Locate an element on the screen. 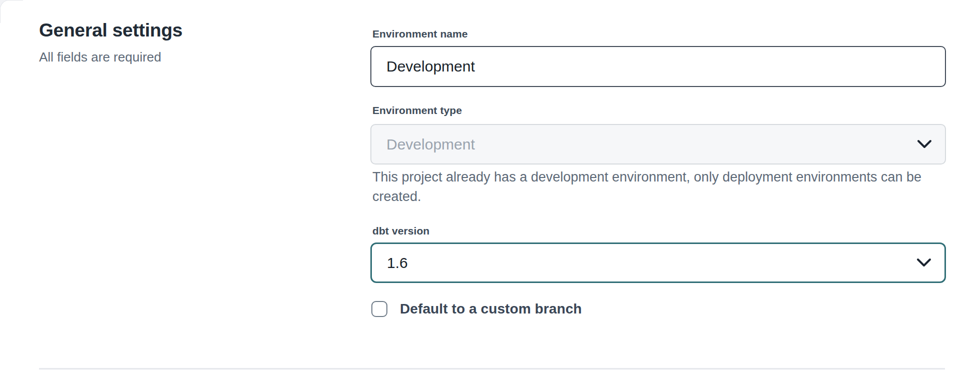 The height and width of the screenshot is (370, 980). page-subtitle: All fields are required is located at coordinates (179, 58).